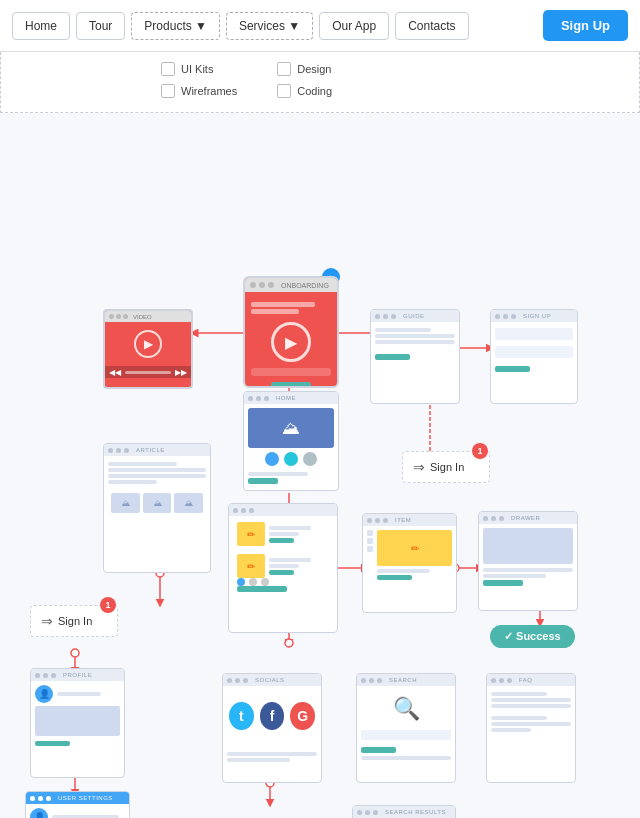  Describe the element at coordinates (406, 680) in the screenshot. I see `search-titlebar: SEARCH` at that location.